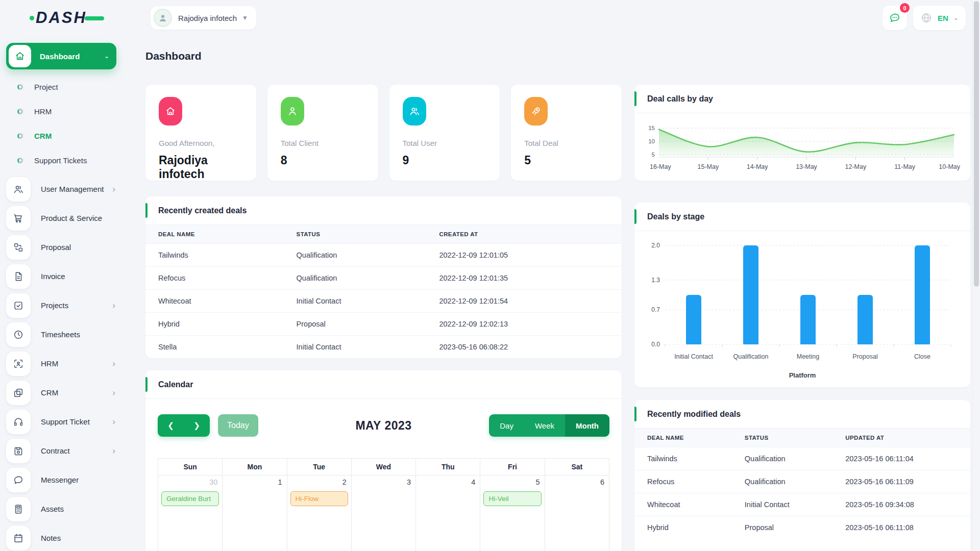 The height and width of the screenshot is (551, 980). Describe the element at coordinates (384, 324) in the screenshot. I see `table-row: HybridProposal2022-12-09 12:02:13` at that location.